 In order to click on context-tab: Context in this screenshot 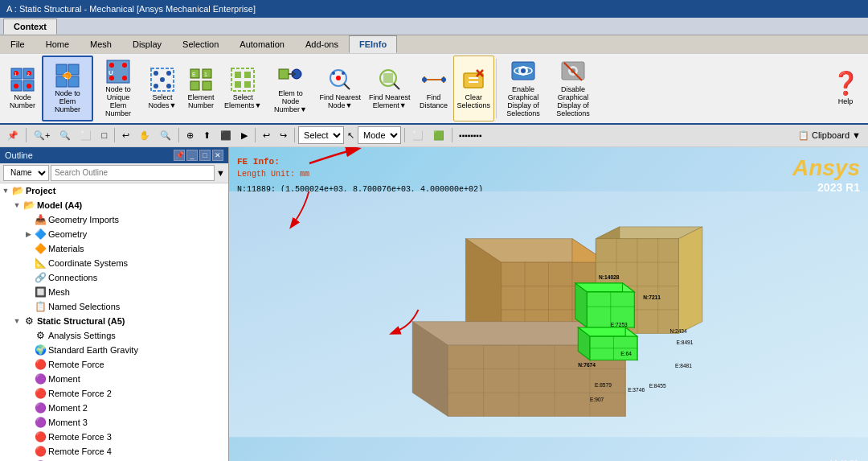, I will do `click(31, 27)`.